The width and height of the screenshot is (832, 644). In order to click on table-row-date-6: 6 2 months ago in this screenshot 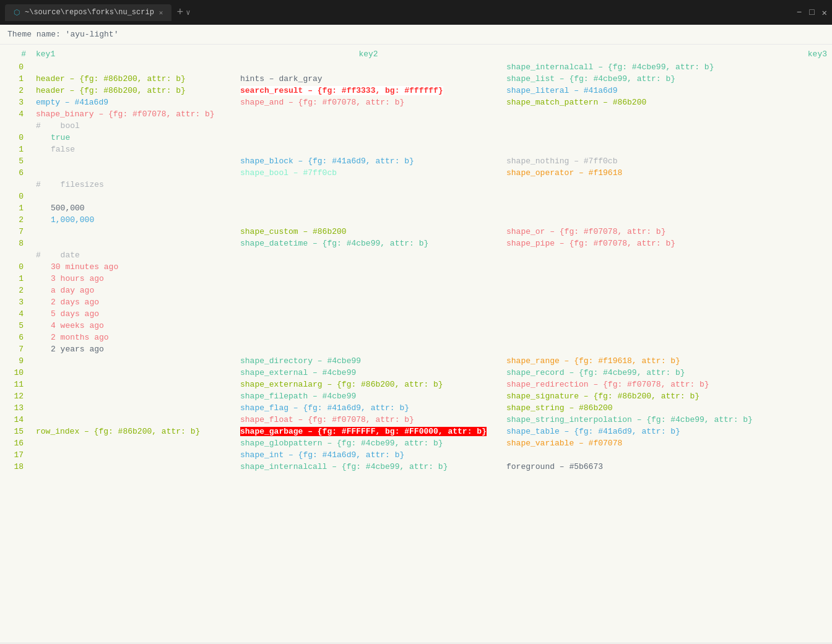, I will do `click(416, 338)`.